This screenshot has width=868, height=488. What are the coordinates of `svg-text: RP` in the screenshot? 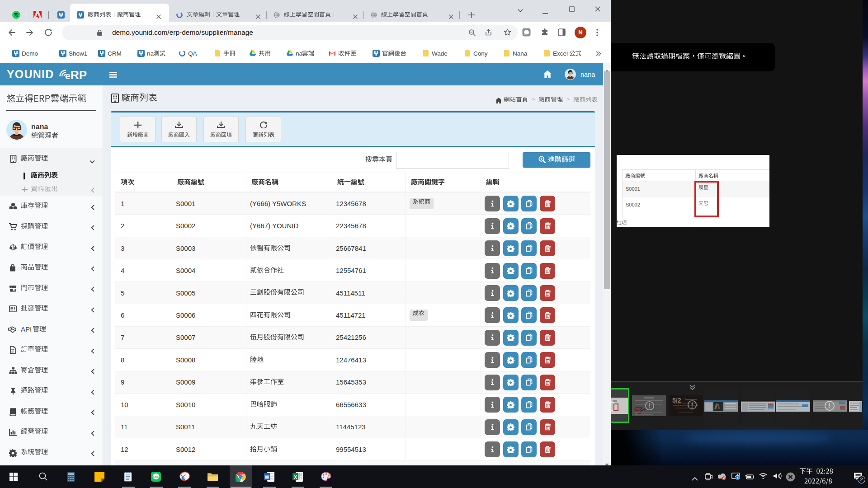 It's located at (79, 75).